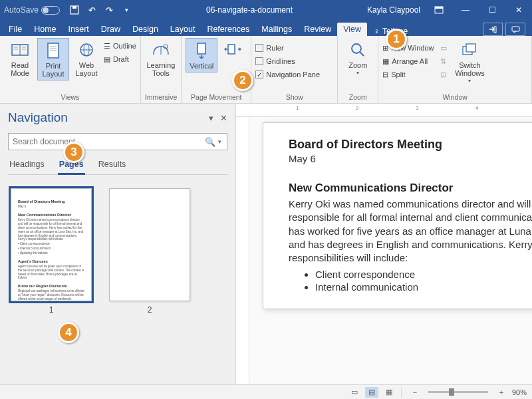  Describe the element at coordinates (112, 166) in the screenshot. I see `nav-tab-results: Results` at that location.